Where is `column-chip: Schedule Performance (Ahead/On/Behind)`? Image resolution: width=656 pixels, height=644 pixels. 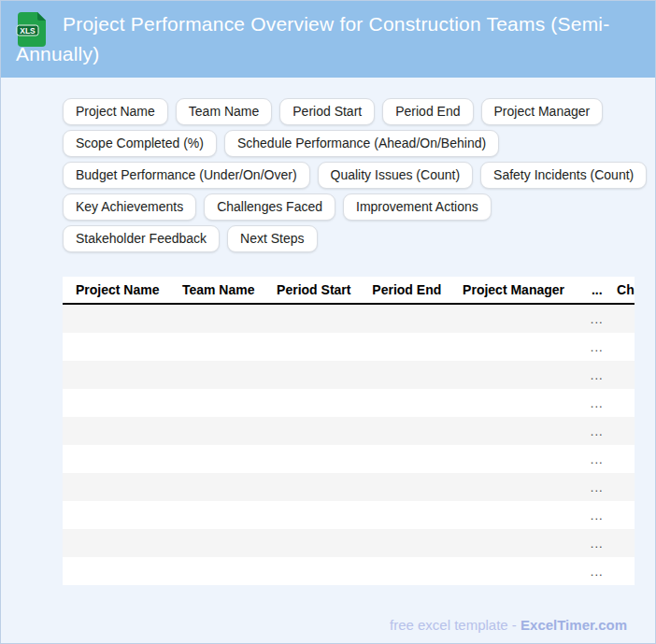 column-chip: Schedule Performance (Ahead/On/Behind) is located at coordinates (362, 144).